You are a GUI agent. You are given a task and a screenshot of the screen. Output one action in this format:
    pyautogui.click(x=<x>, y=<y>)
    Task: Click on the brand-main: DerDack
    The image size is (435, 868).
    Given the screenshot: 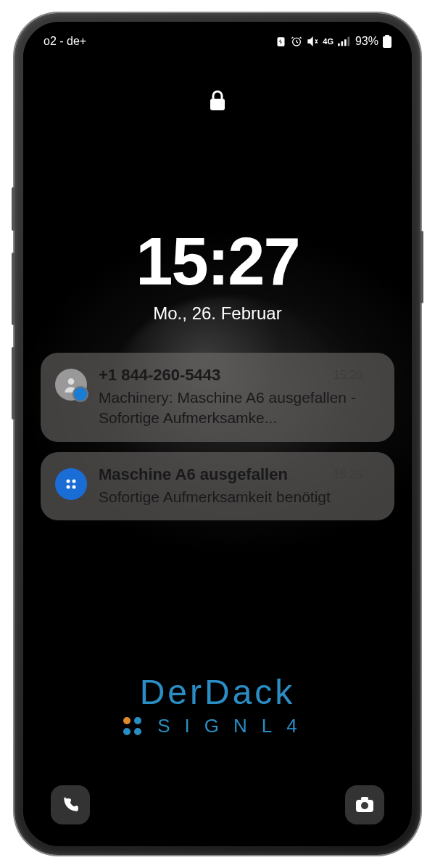 What is the action you would take?
    pyautogui.click(x=218, y=692)
    